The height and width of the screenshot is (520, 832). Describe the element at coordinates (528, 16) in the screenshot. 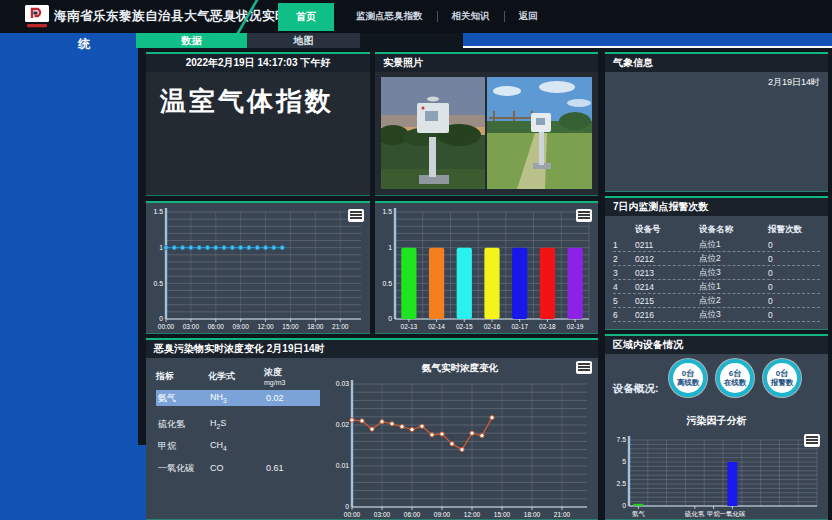

I see `nav-item-back: 返回` at that location.